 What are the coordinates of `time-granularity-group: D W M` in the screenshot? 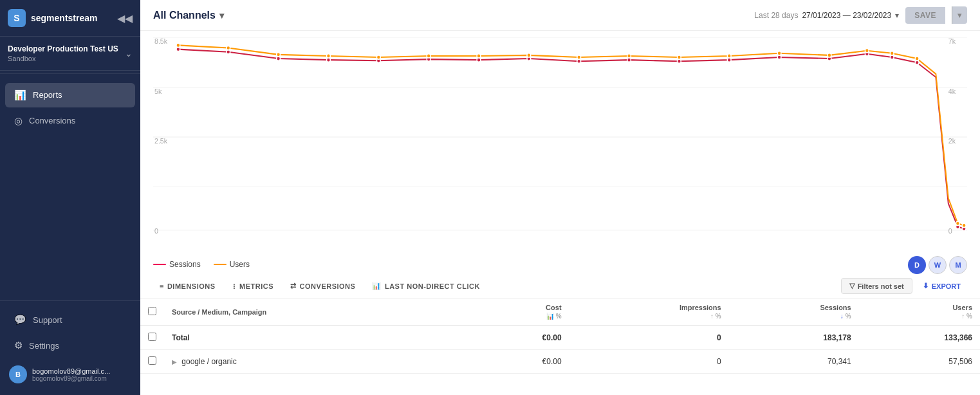 It's located at (938, 265).